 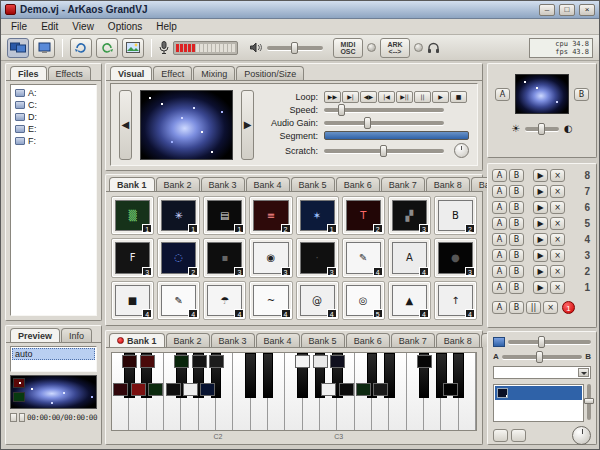 I want to click on grid-cell: ↑4, so click(x=456, y=300).